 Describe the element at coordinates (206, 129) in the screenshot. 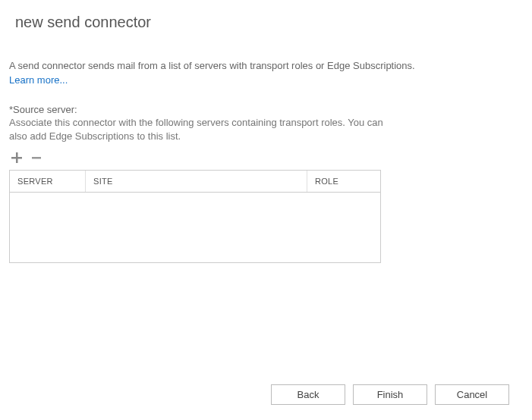

I see `source-server-description: Associate this connector with the follow…` at that location.